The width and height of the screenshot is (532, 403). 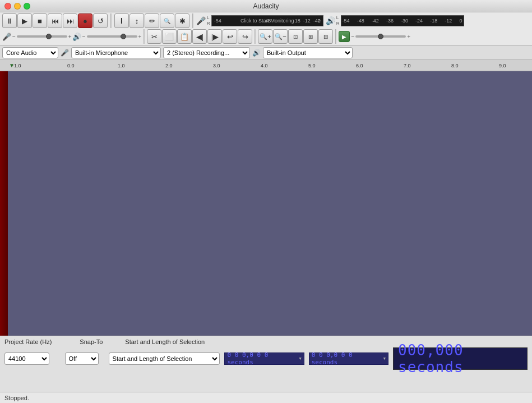 What do you see at coordinates (395, 21) in the screenshot?
I see `output-vu-section: 🔊 LR -54 -48 -42 -36 -30 -24 -18 -12 0` at bounding box center [395, 21].